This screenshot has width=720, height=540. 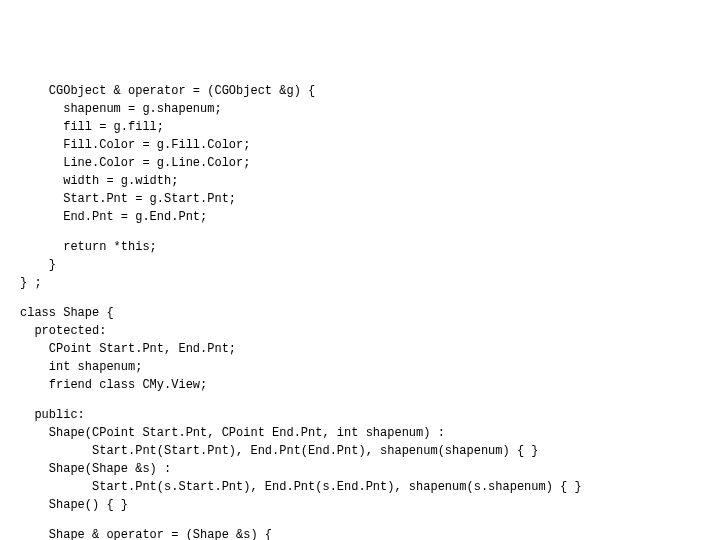 What do you see at coordinates (360, 181) in the screenshot?
I see `code-line: width = g.width;` at bounding box center [360, 181].